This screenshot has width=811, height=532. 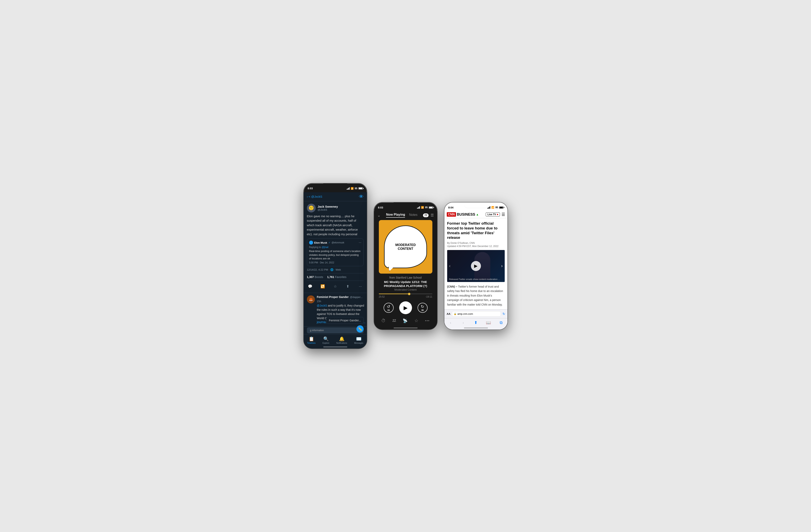 What do you see at coordinates (465, 314) in the screenshot?
I see `url-text: amp.cnn.com` at bounding box center [465, 314].